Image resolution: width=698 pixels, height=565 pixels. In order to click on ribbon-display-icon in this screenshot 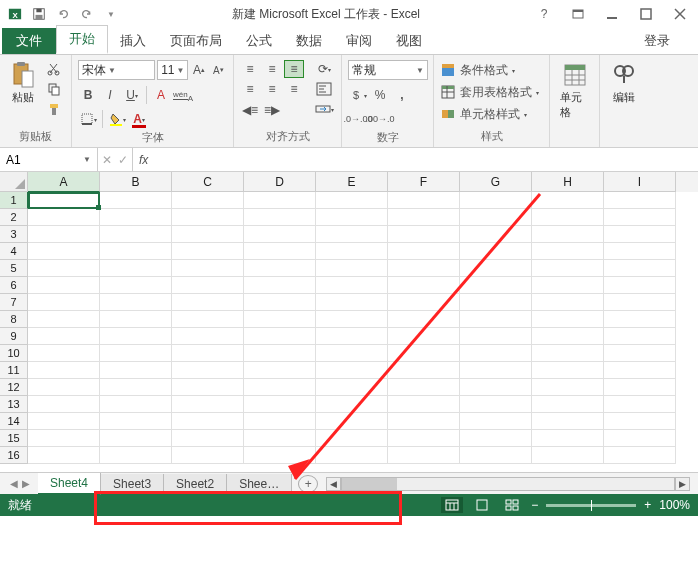, I will do `click(578, 14)`.